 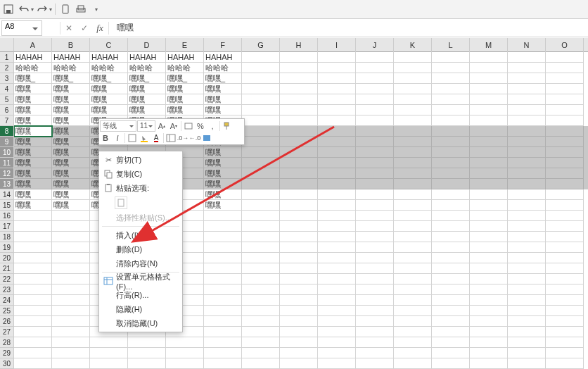 What do you see at coordinates (227, 126) in the screenshot?
I see `format-painter-icon` at bounding box center [227, 126].